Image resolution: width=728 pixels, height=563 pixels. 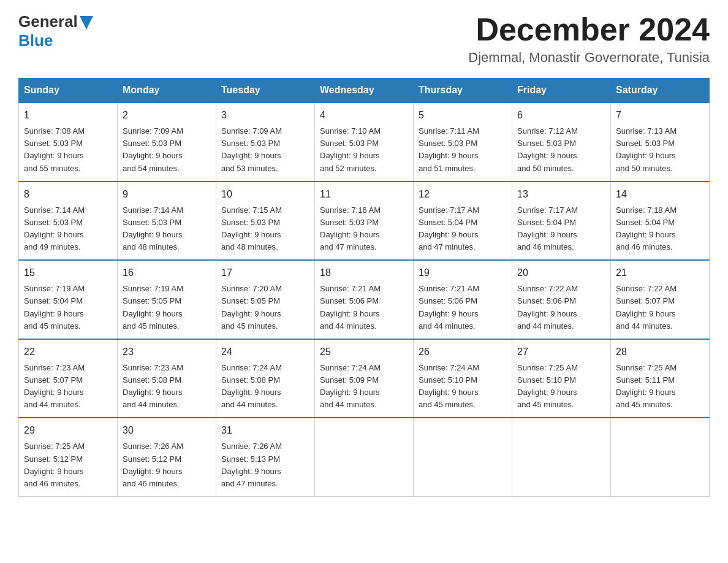 What do you see at coordinates (660, 386) in the screenshot?
I see `day-info: Sunrise: 7:25 AM Sunset: 5:11 PM Dayligh…` at bounding box center [660, 386].